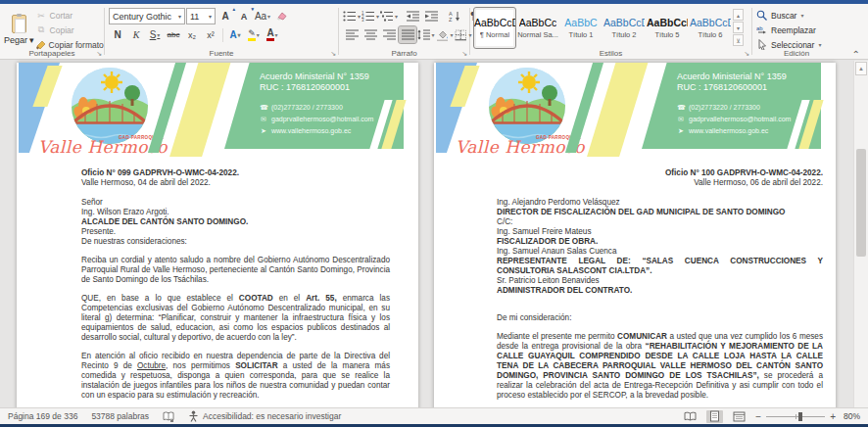 The height and width of the screenshot is (427, 868). Describe the element at coordinates (281, 16) in the screenshot. I see `eraser-icon` at that location.